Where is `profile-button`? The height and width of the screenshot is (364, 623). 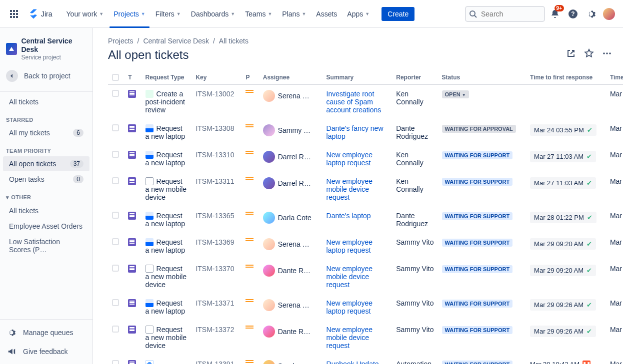 profile-button is located at coordinates (609, 14).